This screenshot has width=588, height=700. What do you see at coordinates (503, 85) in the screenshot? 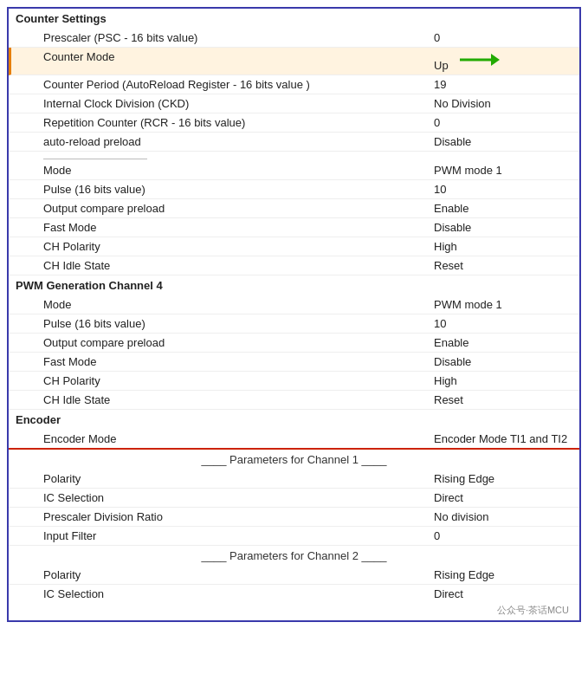
I see `row-value: 19` at bounding box center [503, 85].